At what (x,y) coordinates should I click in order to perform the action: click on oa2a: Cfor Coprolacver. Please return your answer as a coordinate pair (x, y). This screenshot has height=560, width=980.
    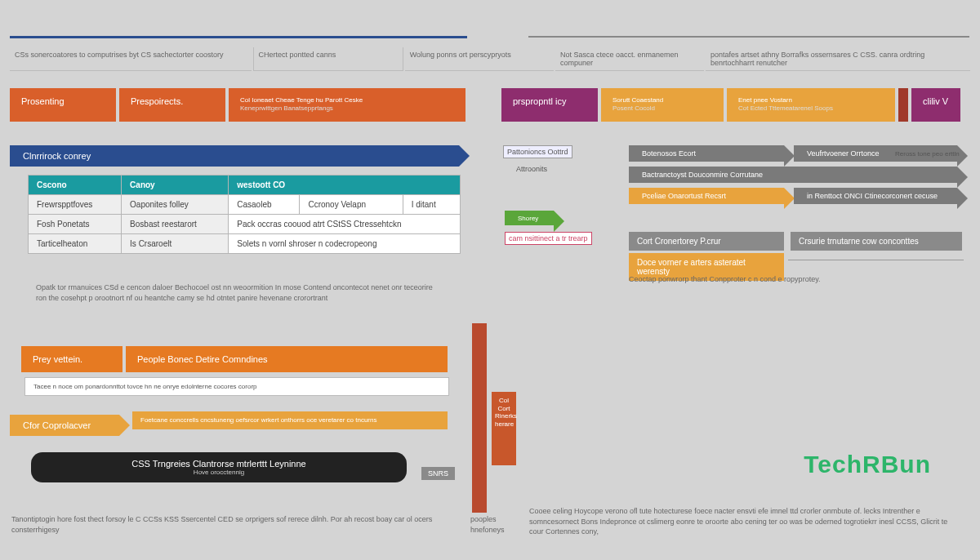
    Looking at the image, I should click on (65, 425).